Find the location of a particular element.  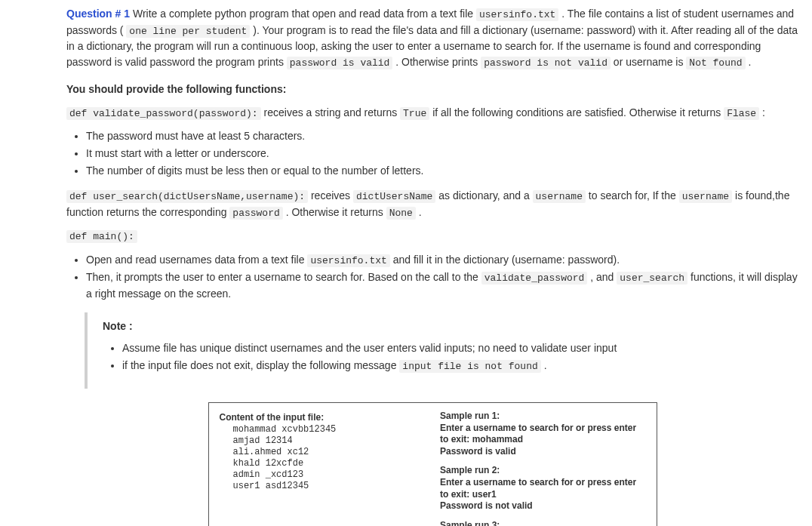

code-validate: validate_password is located at coordinates (534, 278).